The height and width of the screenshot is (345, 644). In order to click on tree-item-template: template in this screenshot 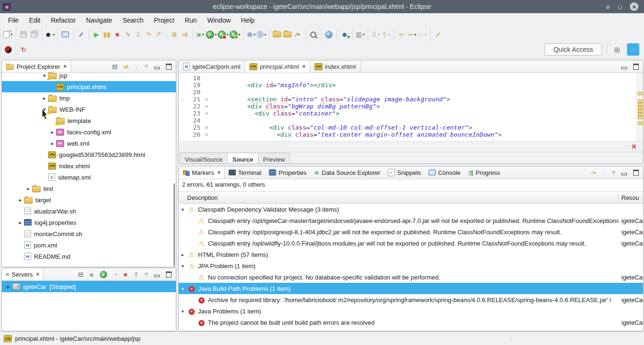, I will do `click(89, 121)`.